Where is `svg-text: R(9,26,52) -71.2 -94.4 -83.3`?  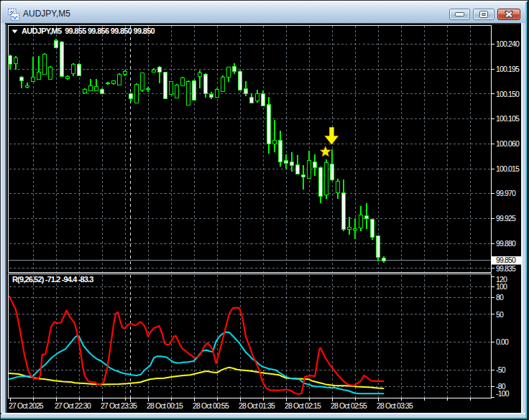 svg-text: R(9,26,52) -71.2 -94.4 -83.3 is located at coordinates (53, 279).